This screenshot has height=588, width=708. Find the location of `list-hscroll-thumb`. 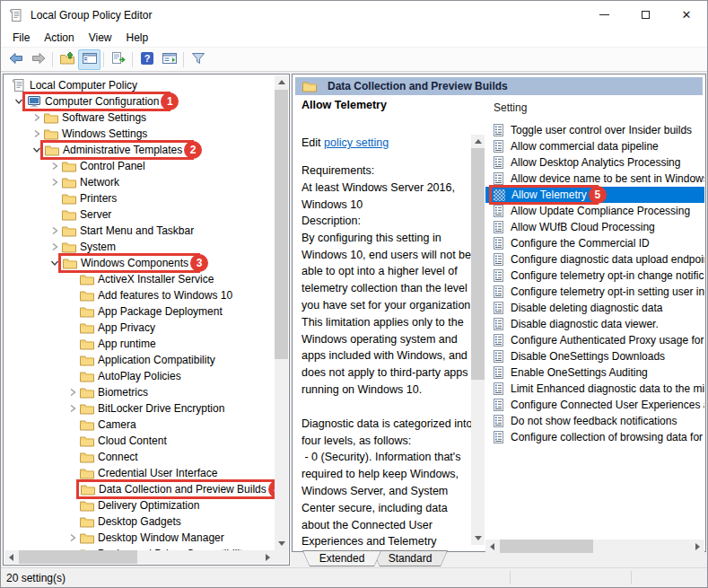

list-hscroll-thumb is located at coordinates (546, 546).